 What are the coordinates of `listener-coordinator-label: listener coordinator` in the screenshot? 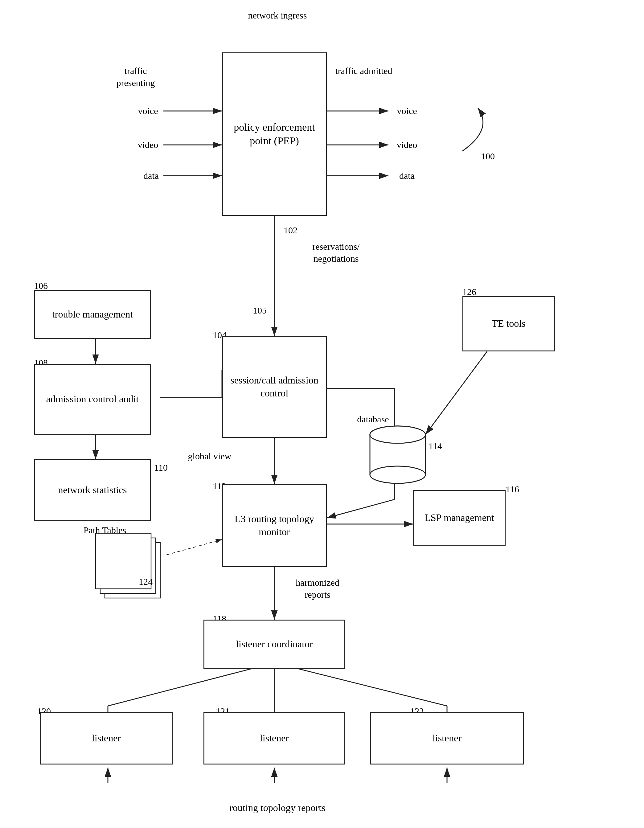 It's located at (274, 644).